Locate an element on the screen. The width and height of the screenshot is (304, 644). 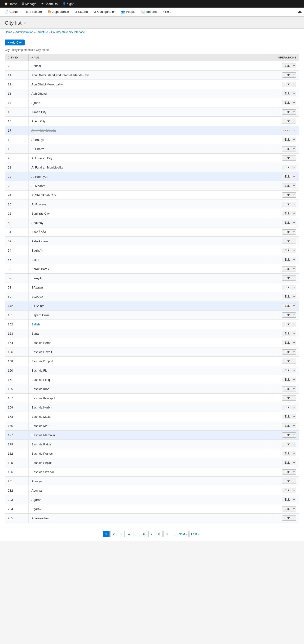
nav-appearance: 🎨 Appearance is located at coordinates (58, 12).